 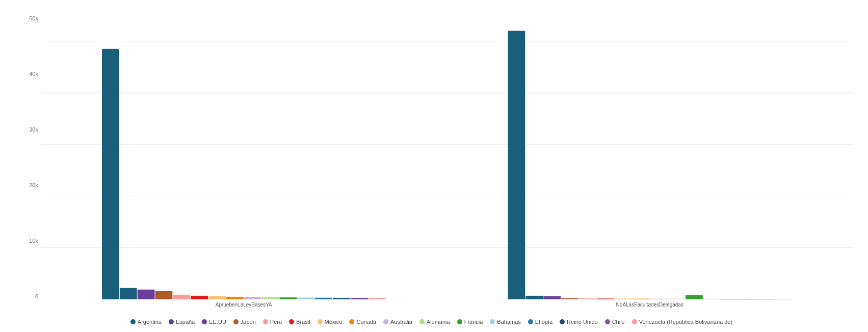 I want to click on legend-item: Brasil, so click(x=300, y=322).